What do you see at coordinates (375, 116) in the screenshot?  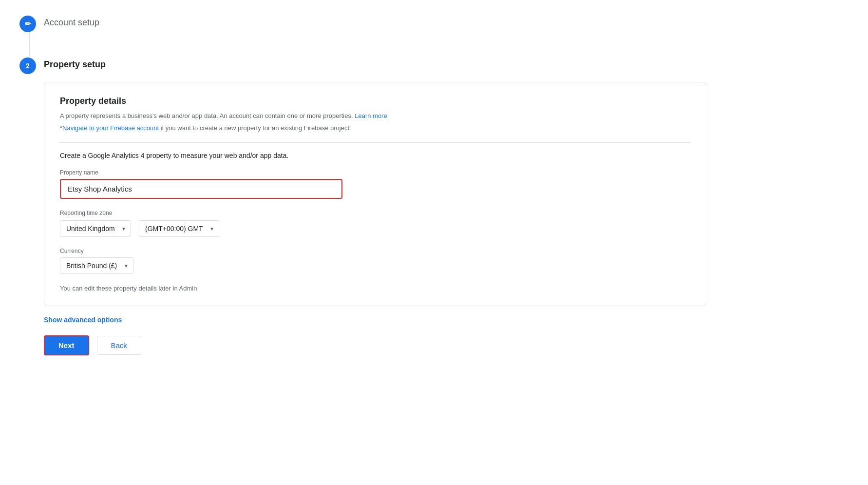 I see `card-description-1: A property represents a business's web a…` at bounding box center [375, 116].